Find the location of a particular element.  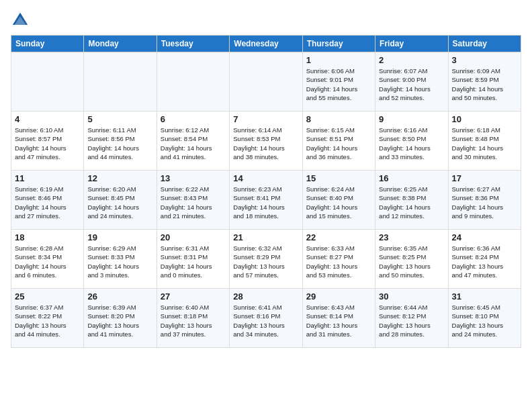

calendar-cell: 11Sunrise: 6:19 AM Sunset: 8:46 PM Dayli… is located at coordinates (48, 200).